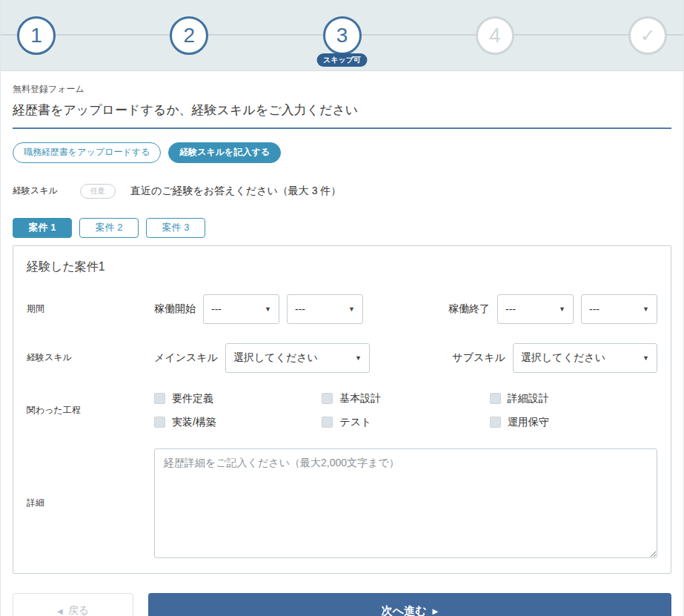 Image resolution: width=684 pixels, height=616 pixels. Describe the element at coordinates (535, 309) in the screenshot. I see `end-year-select: --- ▼` at that location.